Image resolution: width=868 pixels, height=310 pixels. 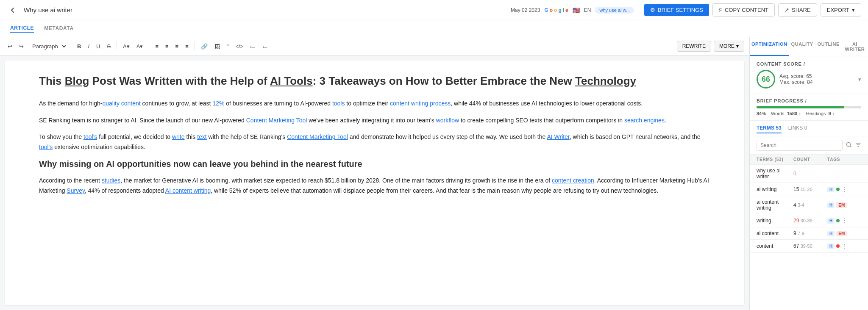 I want to click on underline-button: U, so click(x=98, y=47).